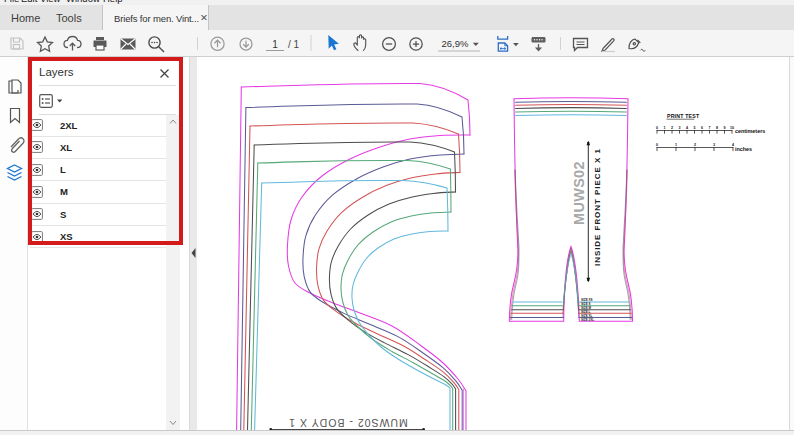 This screenshot has height=435, width=794. What do you see at coordinates (348, 423) in the screenshot?
I see `svg-text: MUWS02 - BODY X 1` at bounding box center [348, 423].